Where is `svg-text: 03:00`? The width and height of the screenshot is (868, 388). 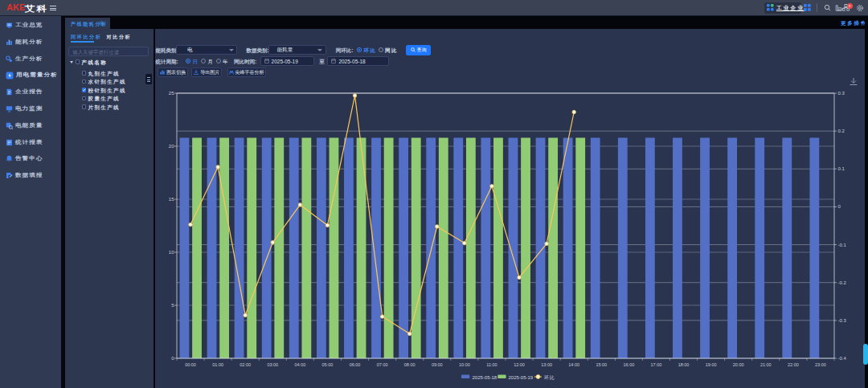 svg-text: 03:00 is located at coordinates (272, 365).